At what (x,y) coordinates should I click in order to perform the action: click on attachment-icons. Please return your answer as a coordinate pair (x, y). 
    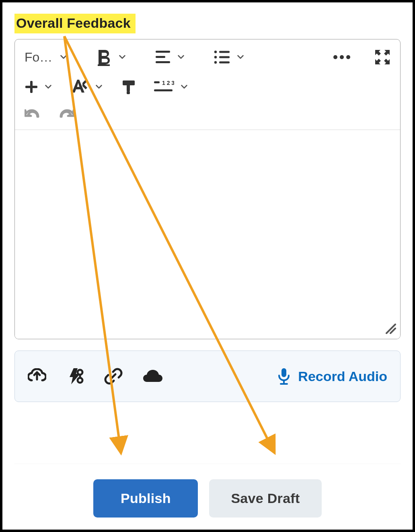
    Looking at the image, I should click on (95, 376).